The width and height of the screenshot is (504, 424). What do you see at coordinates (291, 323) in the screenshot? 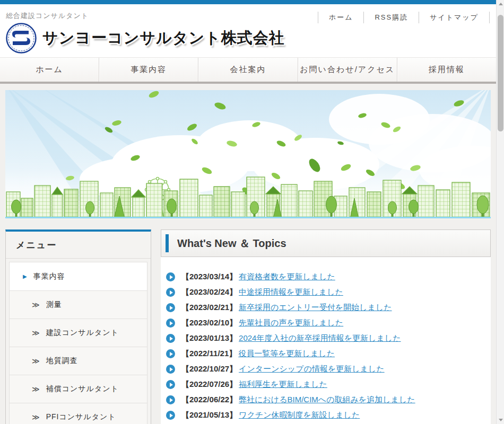
I see `news-link: 先輩社員の声を更新しました` at bounding box center [291, 323].